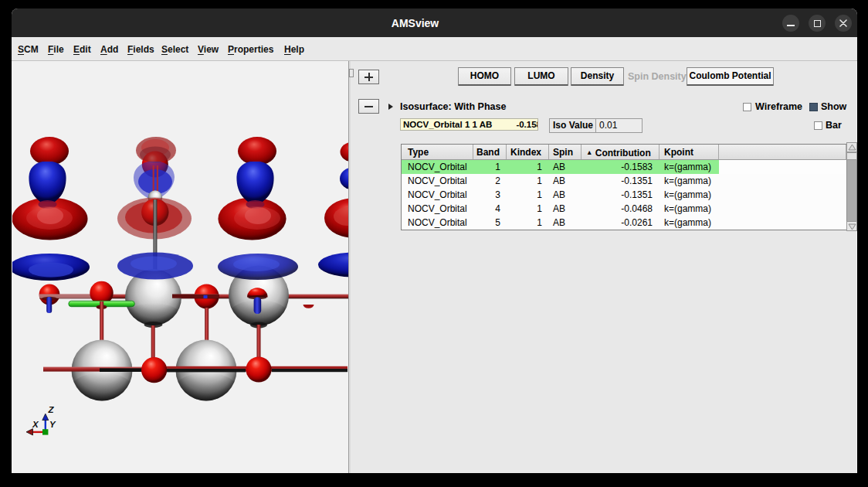 The height and width of the screenshot is (487, 868). What do you see at coordinates (36, 424) in the screenshot?
I see `svg-text: X` at bounding box center [36, 424].